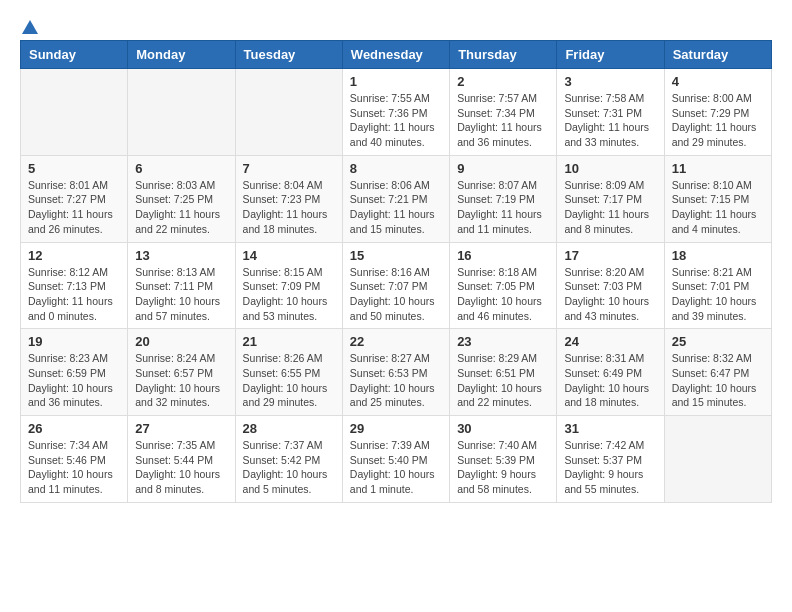 The width and height of the screenshot is (792, 612). What do you see at coordinates (396, 372) in the screenshot?
I see `calendar-week-row: 19Sunrise: 8:23 AM Sunset: 6:59 PM Dayli…` at bounding box center [396, 372].